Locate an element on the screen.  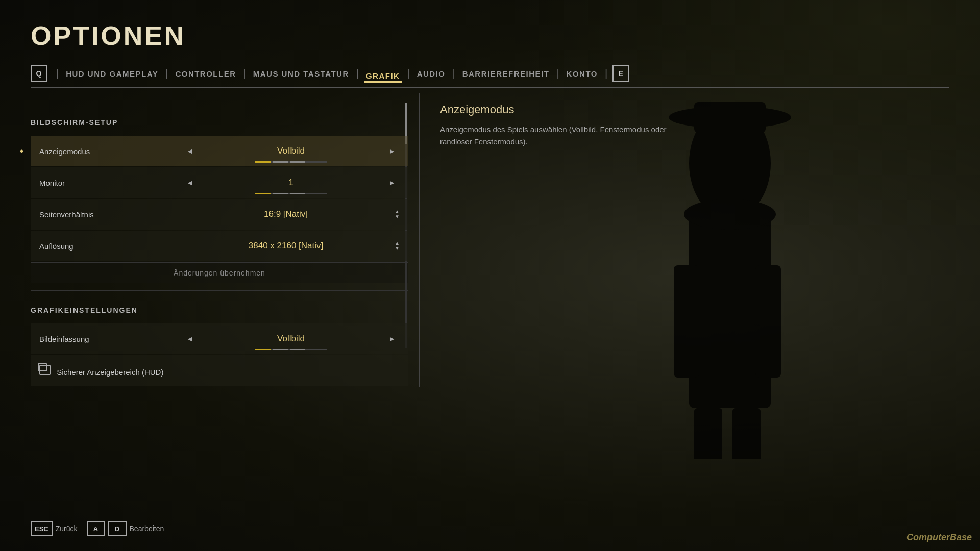
nav-sep-6: | is located at coordinates (453, 73).